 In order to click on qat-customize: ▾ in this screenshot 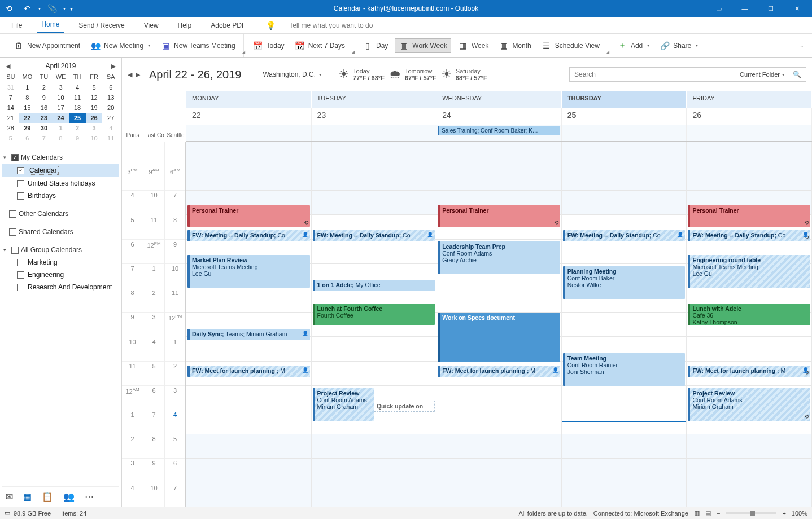, I will do `click(71, 9)`.